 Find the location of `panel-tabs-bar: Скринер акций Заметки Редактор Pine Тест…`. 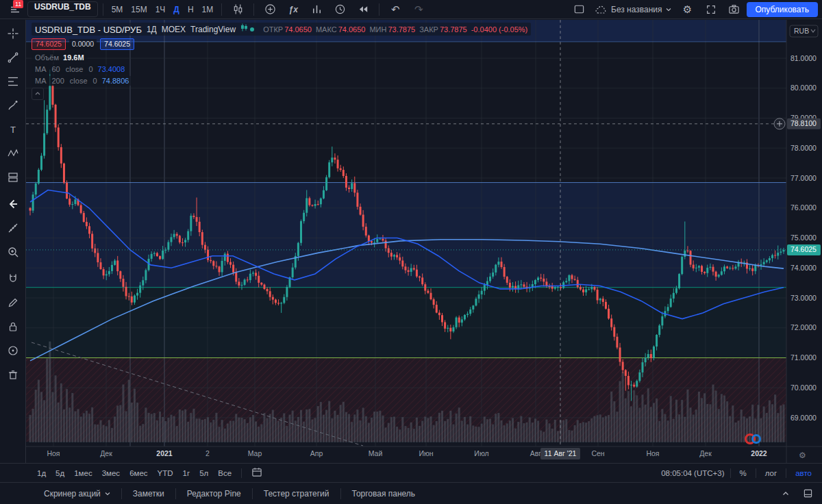

panel-tabs-bar: Скринер акций Заметки Редактор Pine Тест… is located at coordinates (411, 493).